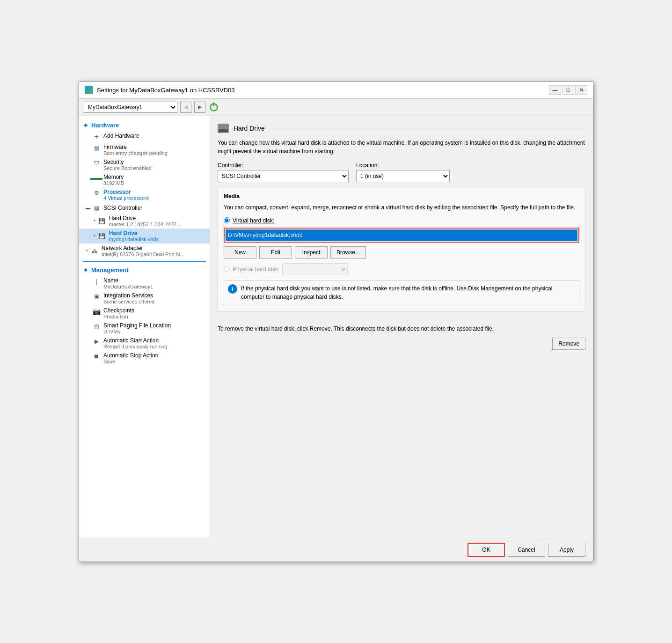 The image size is (672, 643). I want to click on hardware-section-icon: ✦, so click(86, 126).